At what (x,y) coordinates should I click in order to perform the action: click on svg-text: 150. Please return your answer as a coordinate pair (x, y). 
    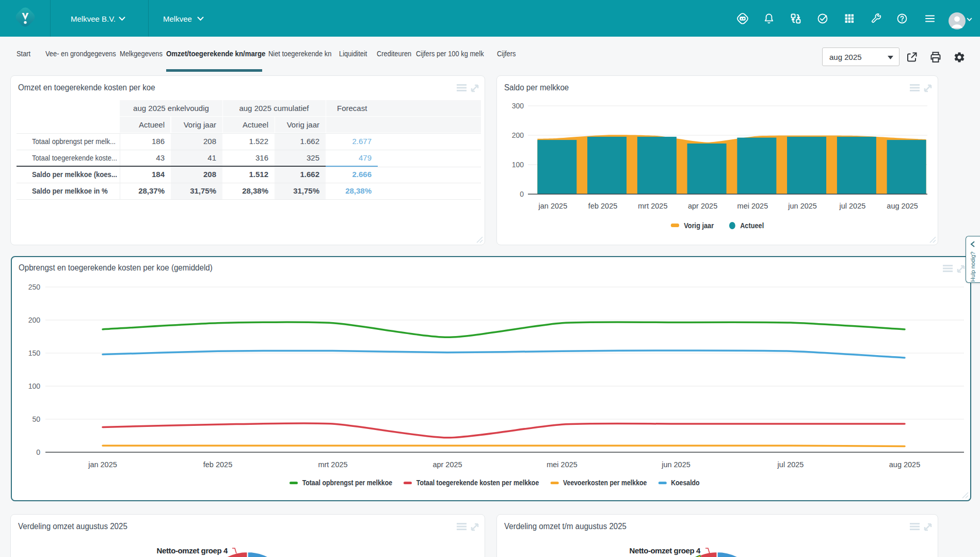
    Looking at the image, I should click on (35, 353).